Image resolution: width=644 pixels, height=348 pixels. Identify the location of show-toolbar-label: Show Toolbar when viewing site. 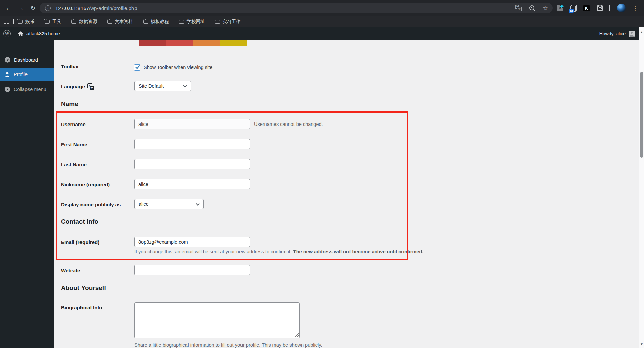
(178, 67).